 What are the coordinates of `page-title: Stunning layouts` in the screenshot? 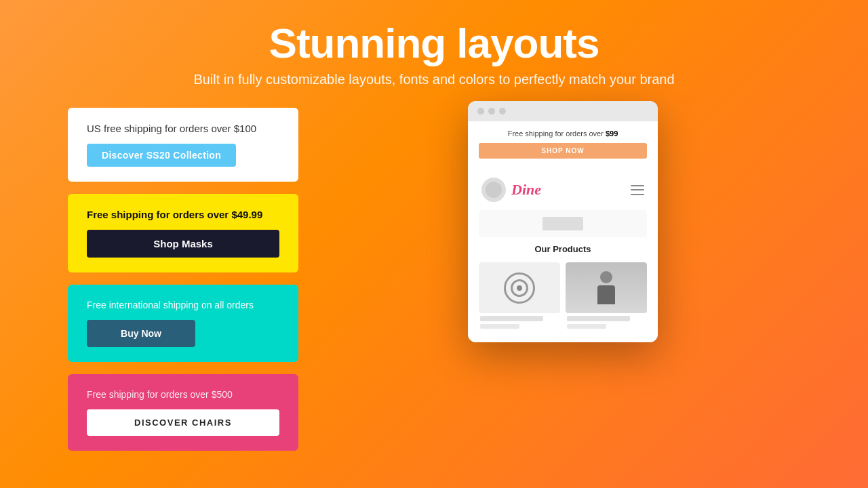 It's located at (434, 43).